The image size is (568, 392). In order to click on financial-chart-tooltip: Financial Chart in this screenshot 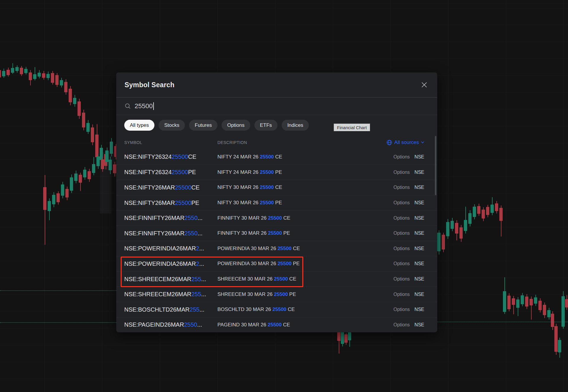, I will do `click(352, 127)`.